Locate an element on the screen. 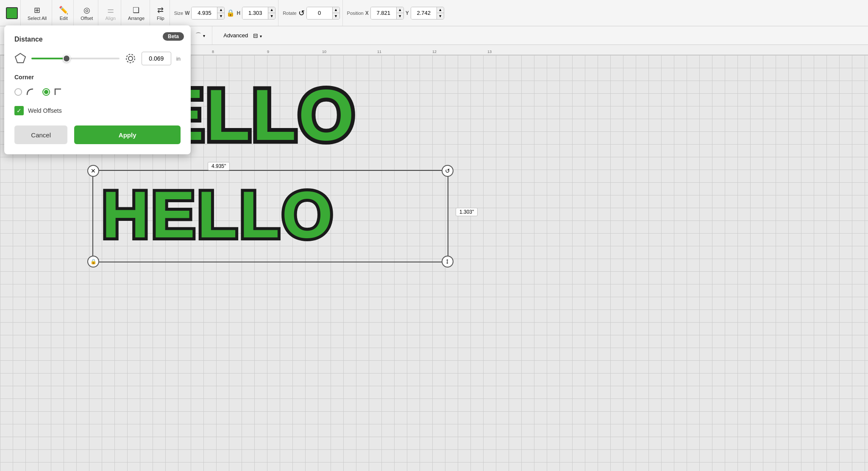  advanced-icon: ⊟ ▾ is located at coordinates (258, 36).